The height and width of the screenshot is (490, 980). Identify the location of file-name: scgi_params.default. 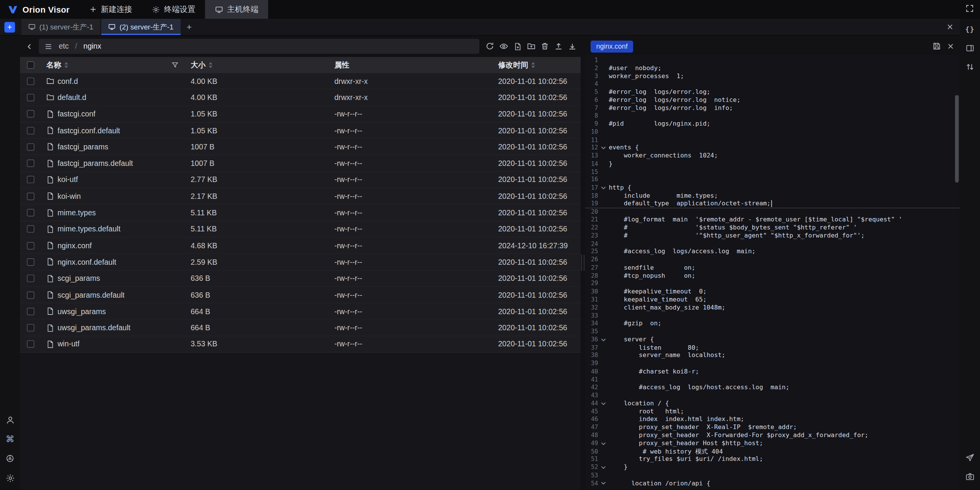
(91, 295).